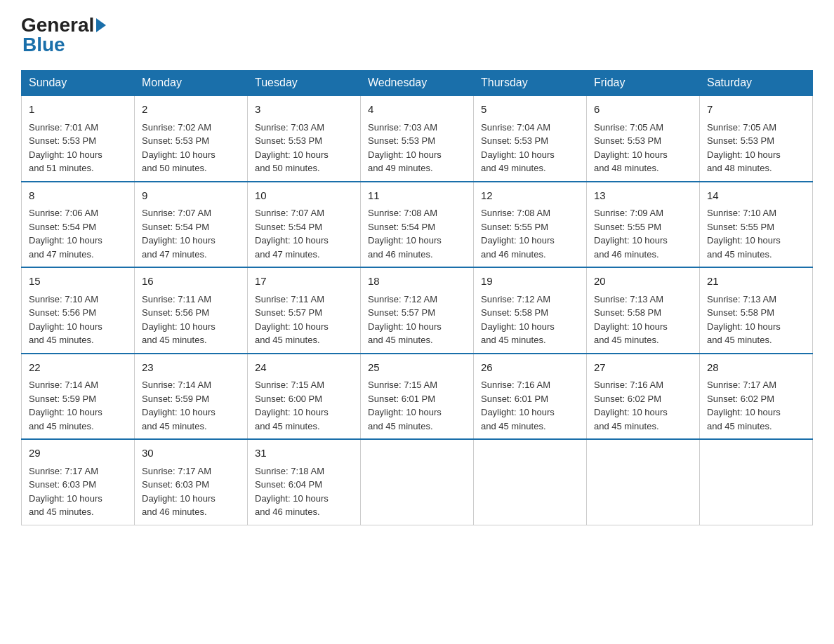 Image resolution: width=834 pixels, height=644 pixels. I want to click on day-info: Sunrise: 7:16 AMSunset: 6:02 PMDaylight:…, so click(630, 405).